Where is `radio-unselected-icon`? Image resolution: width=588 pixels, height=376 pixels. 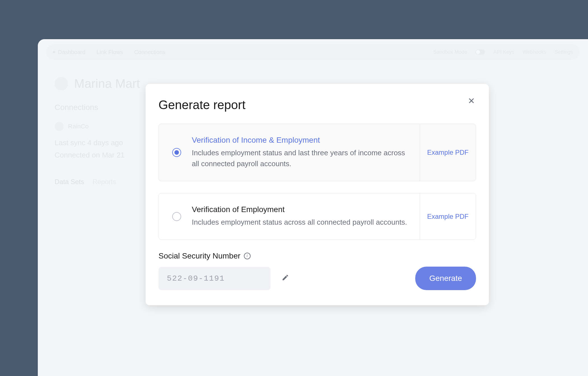 radio-unselected-icon is located at coordinates (177, 217).